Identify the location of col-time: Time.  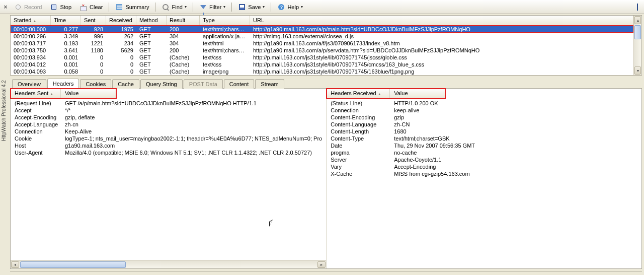
(66, 20).